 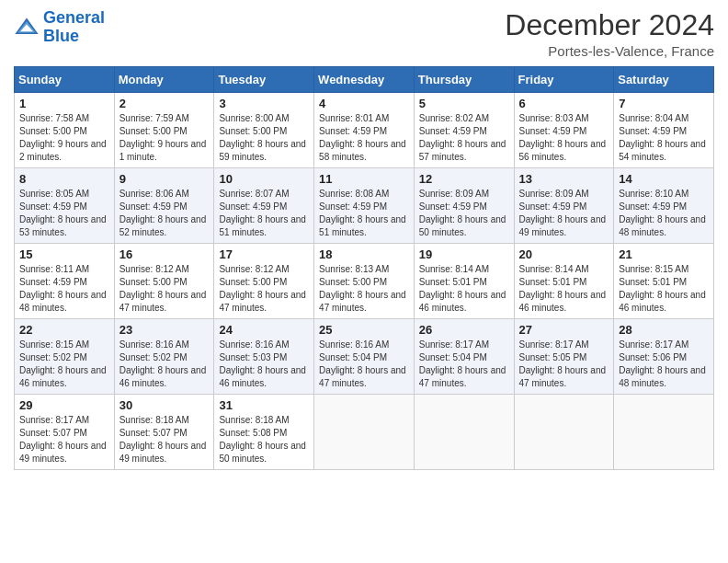 I want to click on day-number: 10, so click(x=264, y=178).